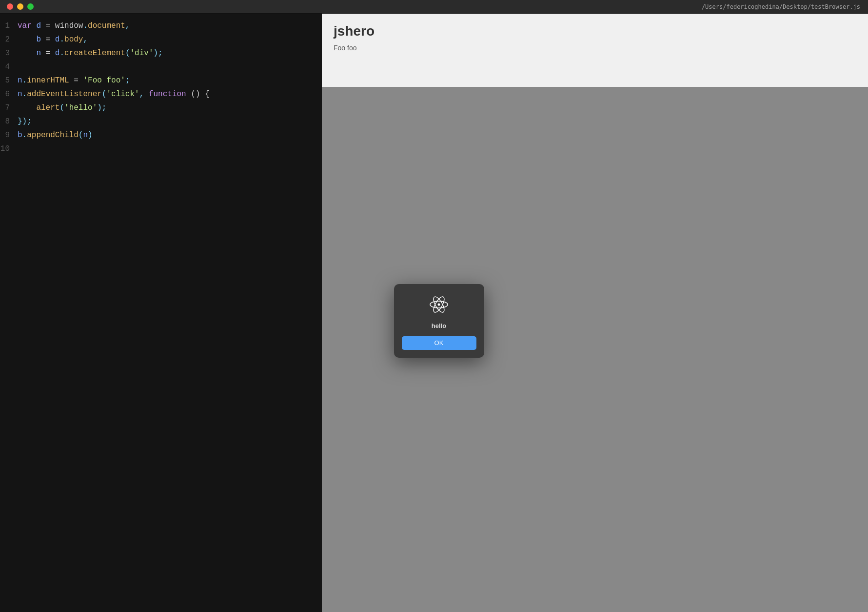 The image size is (868, 612). I want to click on line-number: 1, so click(9, 26).